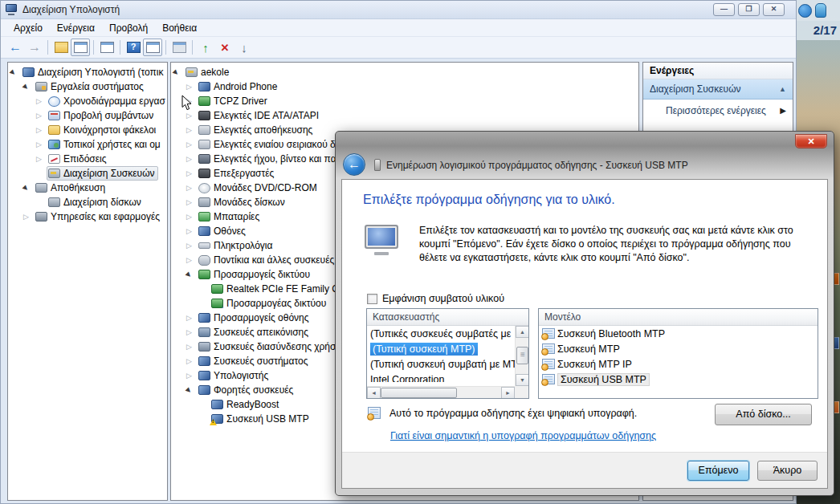 This screenshot has height=504, width=840. I want to click on close-button: ✕, so click(774, 10).